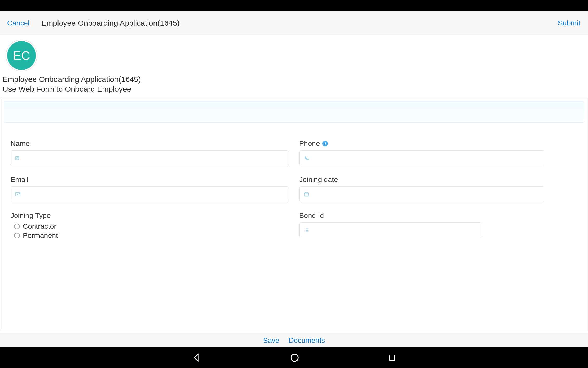 The image size is (588, 368). What do you see at coordinates (394, 230) in the screenshot?
I see `bond-id-input` at bounding box center [394, 230].